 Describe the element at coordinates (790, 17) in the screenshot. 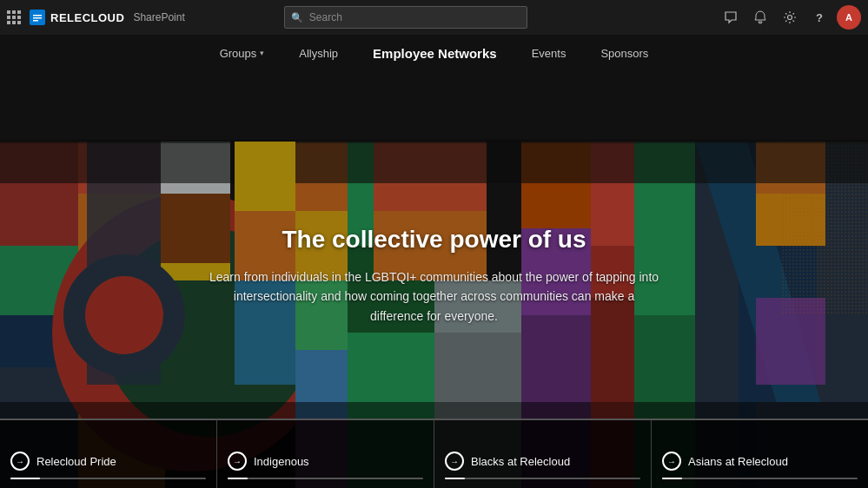

I see `top-bar-actions: ? A` at that location.